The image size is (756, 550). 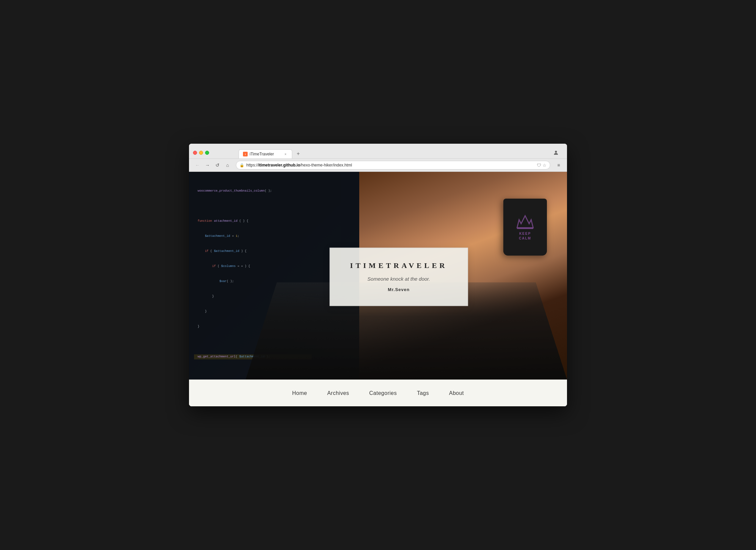 What do you see at coordinates (559, 165) in the screenshot?
I see `menu-button: ≡` at bounding box center [559, 165].